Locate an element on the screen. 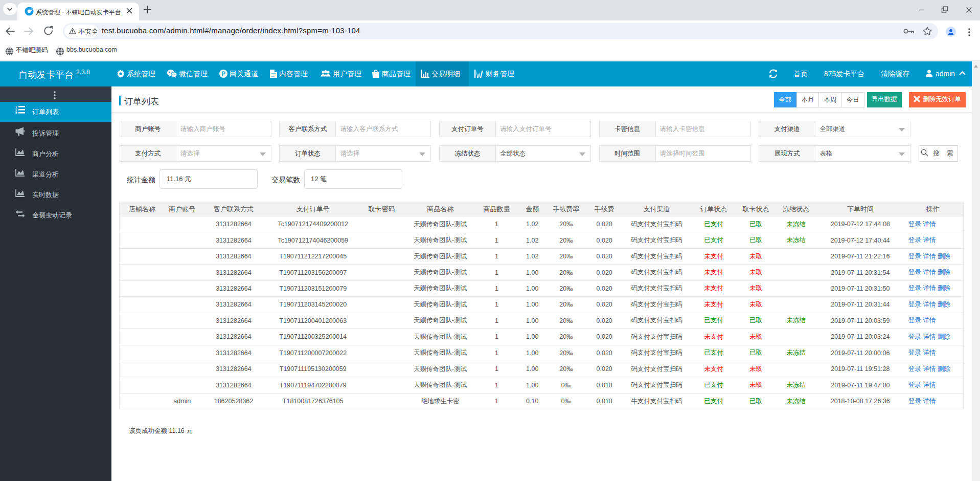 The height and width of the screenshot is (481, 980). svg-text: 3 is located at coordinates (16, 113).